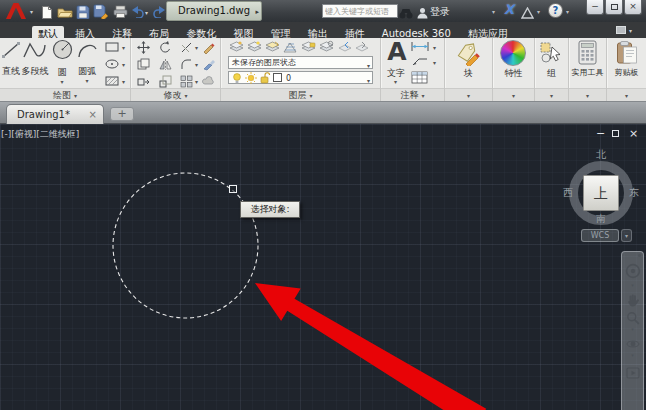 The width and height of the screenshot is (646, 410). Describe the element at coordinates (595, 8) in the screenshot. I see `window-minimize-button: −` at that location.